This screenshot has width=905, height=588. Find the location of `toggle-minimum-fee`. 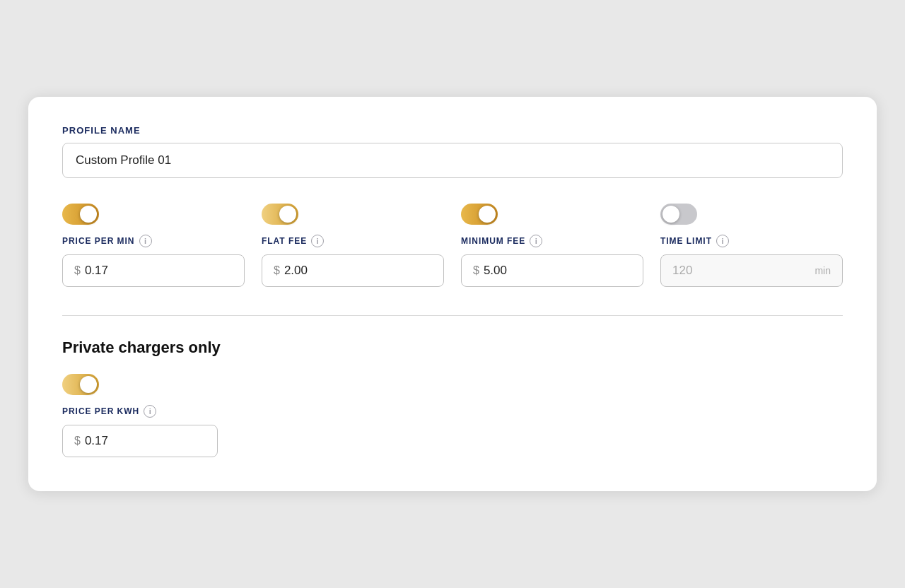

toggle-minimum-fee is located at coordinates (479, 214).